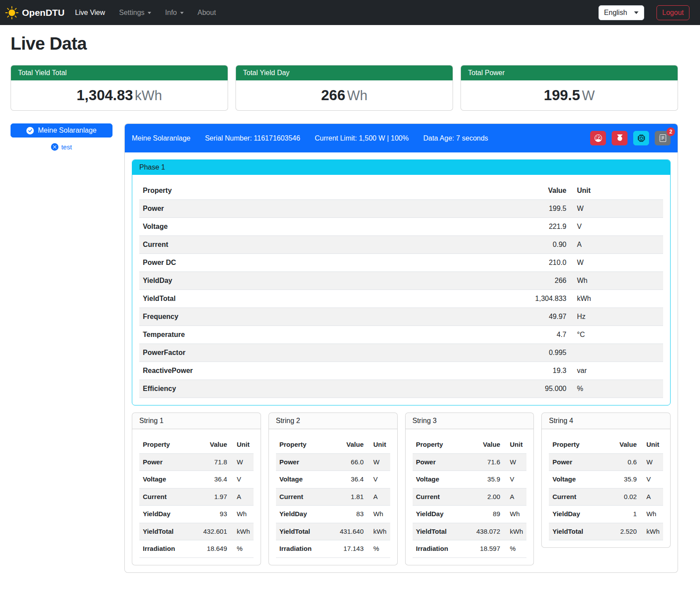 The width and height of the screenshot is (700, 597). What do you see at coordinates (606, 462) in the screenshot?
I see `table-row: Power0.6W` at bounding box center [606, 462].